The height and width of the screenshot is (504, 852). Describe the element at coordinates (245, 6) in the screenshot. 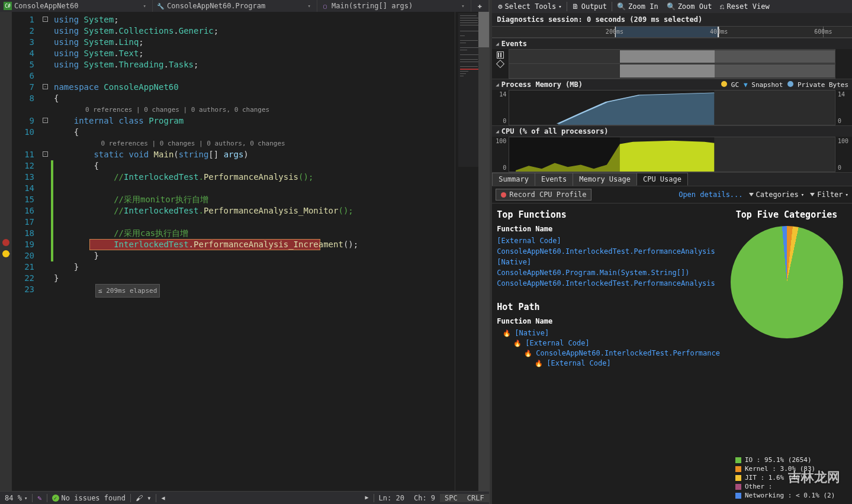

I see `breadcrumb-bar: C# ConsoleAppNet60 ▾ 🔧 ConsoleAppNet60.P…` at that location.